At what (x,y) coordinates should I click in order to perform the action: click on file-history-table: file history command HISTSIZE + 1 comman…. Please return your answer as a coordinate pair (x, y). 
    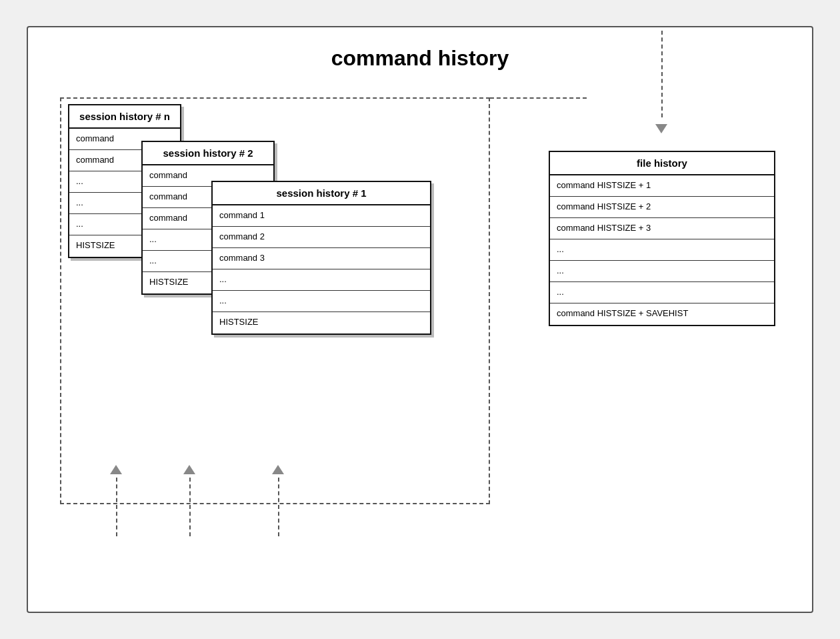
    Looking at the image, I should click on (662, 239).